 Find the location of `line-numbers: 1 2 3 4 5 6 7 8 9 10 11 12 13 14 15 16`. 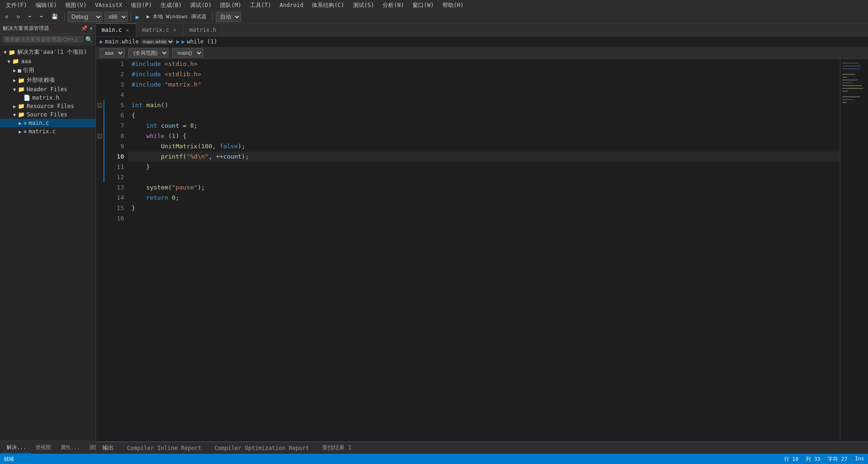

line-numbers: 1 2 3 4 5 6 7 8 9 10 11 12 13 14 15 16 is located at coordinates (117, 250).